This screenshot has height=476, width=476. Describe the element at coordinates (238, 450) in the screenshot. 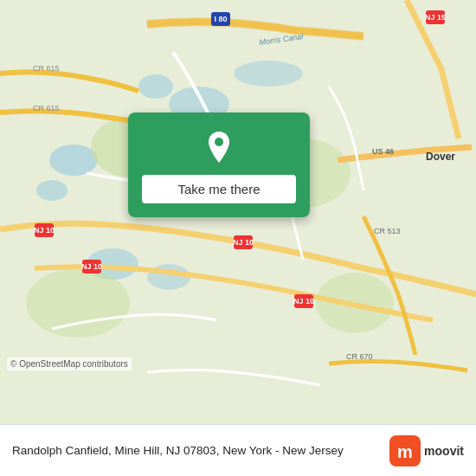

I see `bottom-bar: Randolph Canfield, Mine Hill, NJ 07803, …` at that location.